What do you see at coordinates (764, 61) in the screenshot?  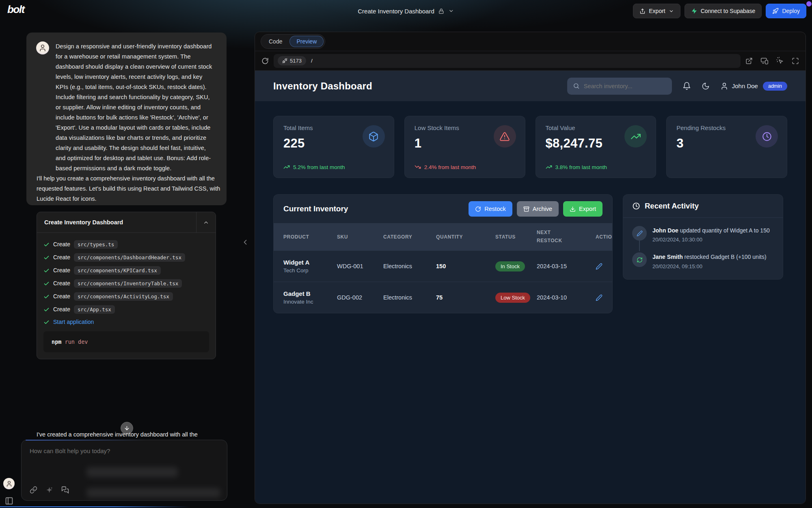 I see `device-preview-icon` at bounding box center [764, 61].